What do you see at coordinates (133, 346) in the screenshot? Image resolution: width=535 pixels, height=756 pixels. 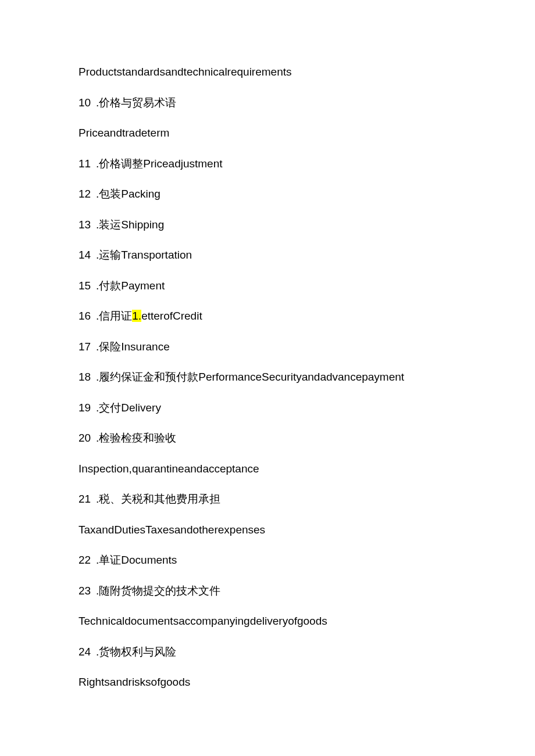 I see `item-text: .保险Insurance` at bounding box center [133, 346].